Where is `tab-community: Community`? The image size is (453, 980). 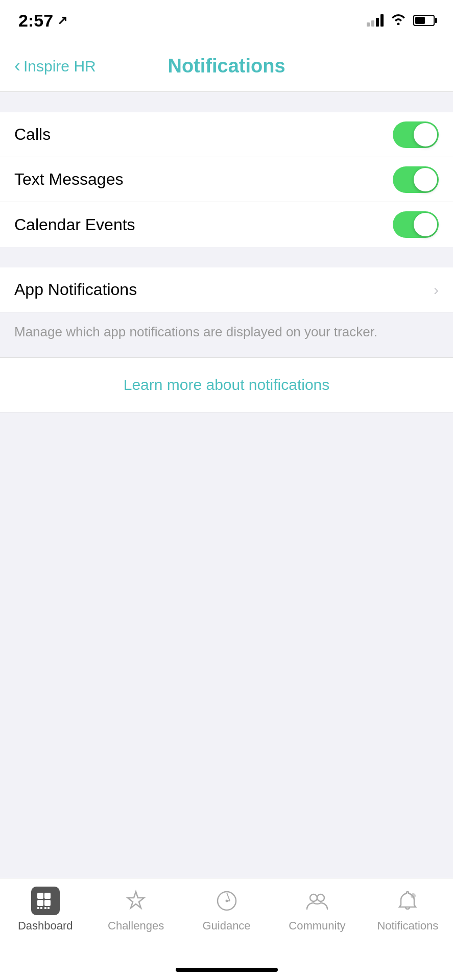
tab-community: Community is located at coordinates (317, 910).